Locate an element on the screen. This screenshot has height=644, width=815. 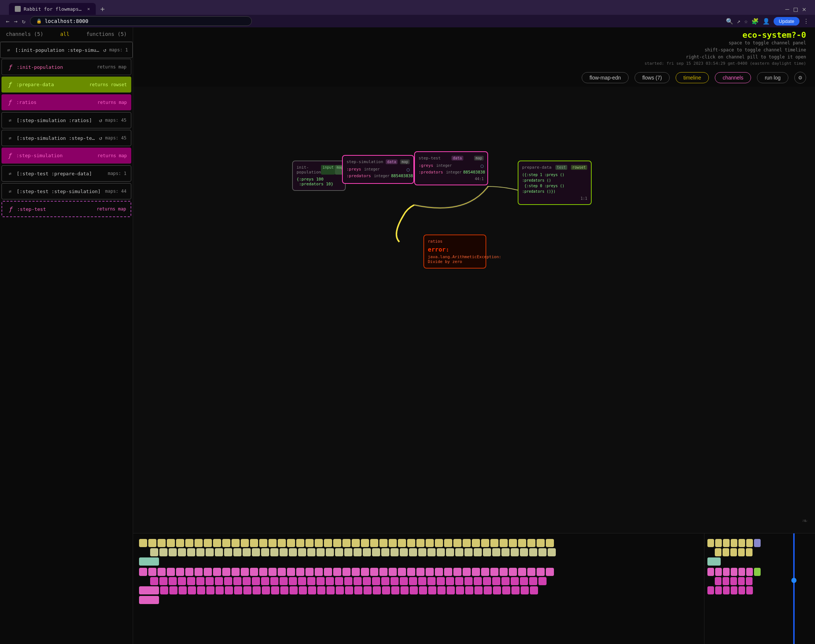
node-tag-rowset: rowset is located at coordinates (579, 167).